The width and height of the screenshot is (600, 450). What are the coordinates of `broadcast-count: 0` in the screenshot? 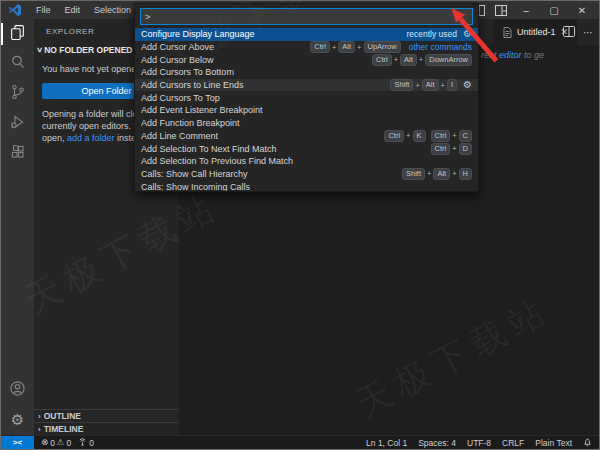 It's located at (92, 443).